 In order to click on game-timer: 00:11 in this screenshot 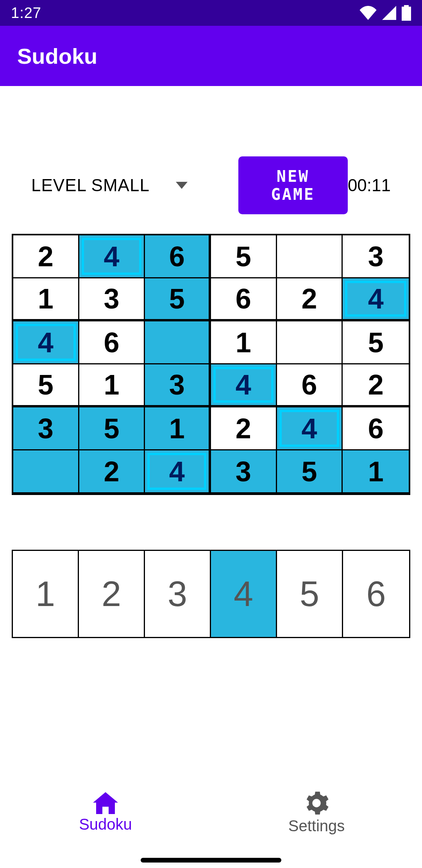, I will do `click(377, 185)`.